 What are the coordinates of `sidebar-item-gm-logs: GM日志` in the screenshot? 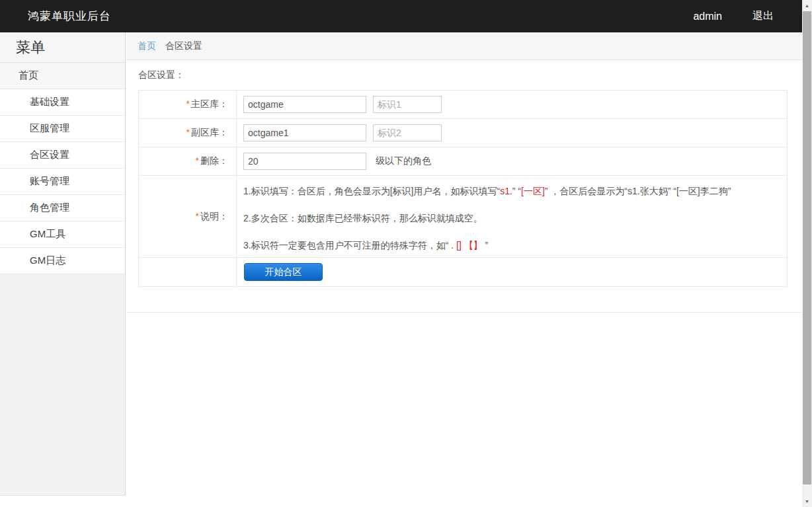 It's located at (62, 261).